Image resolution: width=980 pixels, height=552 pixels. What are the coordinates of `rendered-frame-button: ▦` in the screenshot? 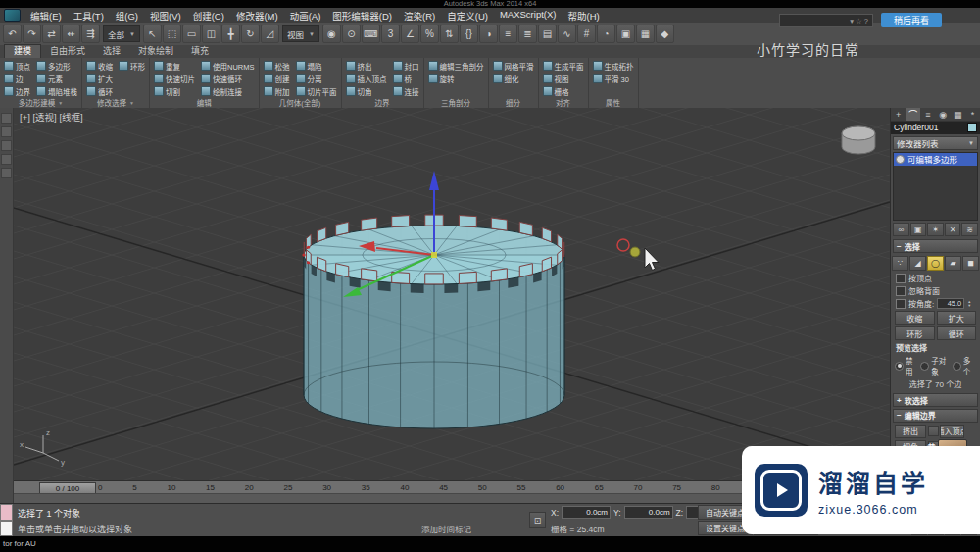 It's located at (645, 33).